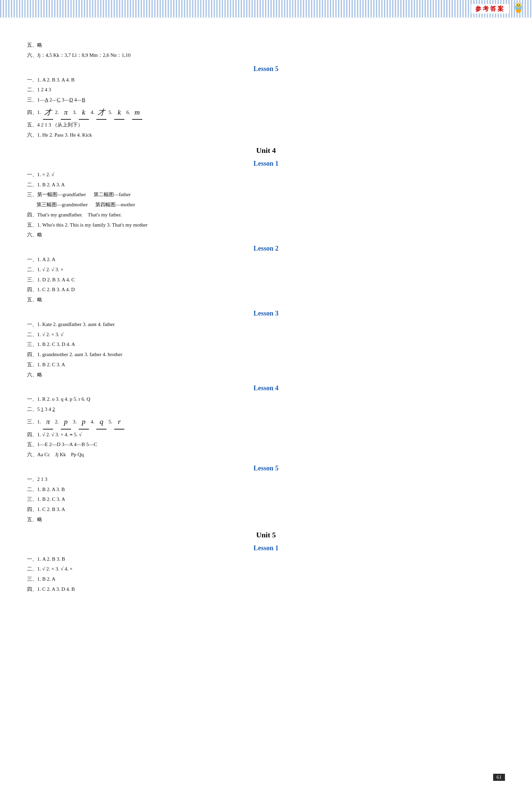 This screenshot has height=791, width=532. What do you see at coordinates (490, 9) in the screenshot?
I see `header-title: 参考答案` at bounding box center [490, 9].